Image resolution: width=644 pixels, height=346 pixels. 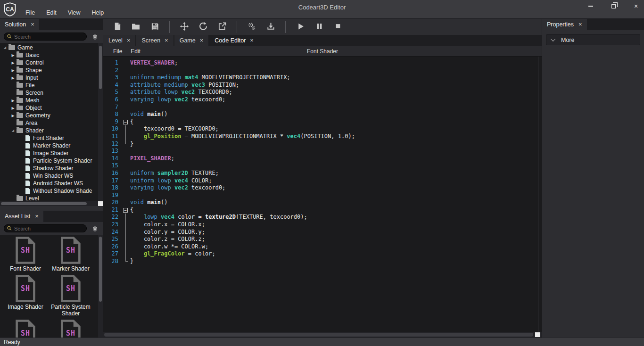 I want to click on new-file-button, so click(x=117, y=27).